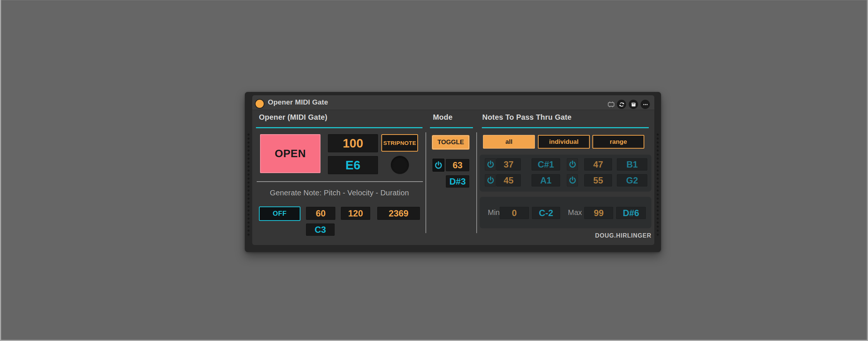 This screenshot has height=341, width=868. What do you see at coordinates (565, 213) in the screenshot?
I see `range-panel: Min 0 C-2 Max 99 D#6` at bounding box center [565, 213].